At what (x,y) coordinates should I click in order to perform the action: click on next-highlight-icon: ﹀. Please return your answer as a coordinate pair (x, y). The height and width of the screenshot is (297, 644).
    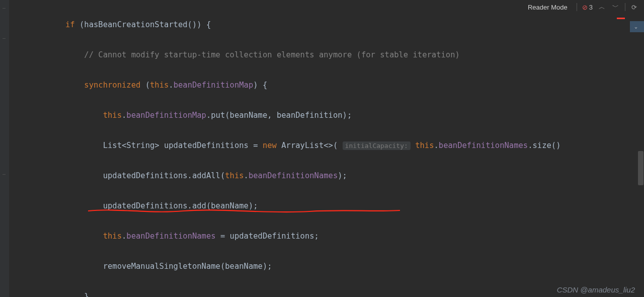
    Looking at the image, I should click on (616, 7).